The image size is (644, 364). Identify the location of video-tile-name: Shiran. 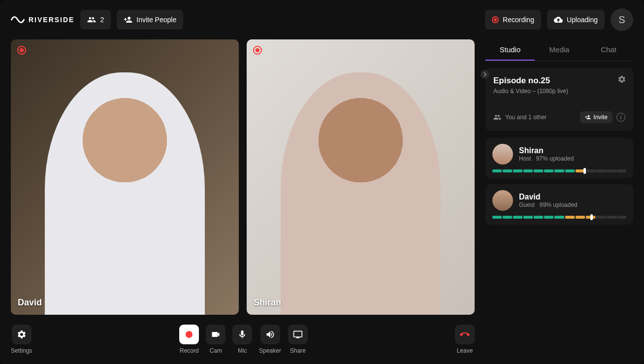
(267, 302).